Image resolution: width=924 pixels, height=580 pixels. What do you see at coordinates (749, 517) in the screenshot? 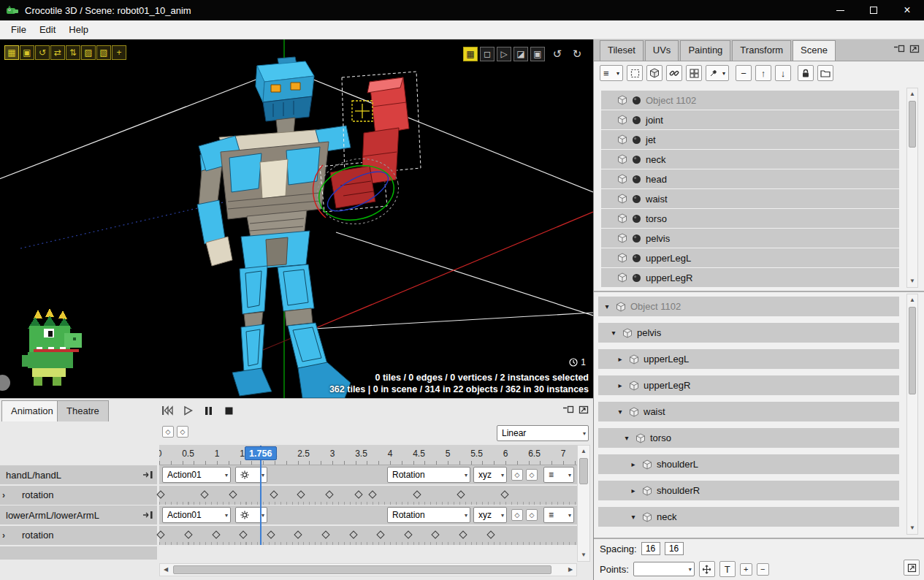
I see `hierarchy-row: ▾neck` at bounding box center [749, 517].